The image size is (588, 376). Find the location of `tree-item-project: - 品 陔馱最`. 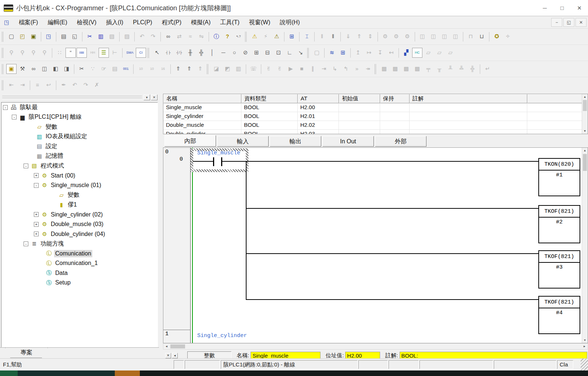

tree-item-project: - 品 陔馱最 is located at coordinates (79, 107).